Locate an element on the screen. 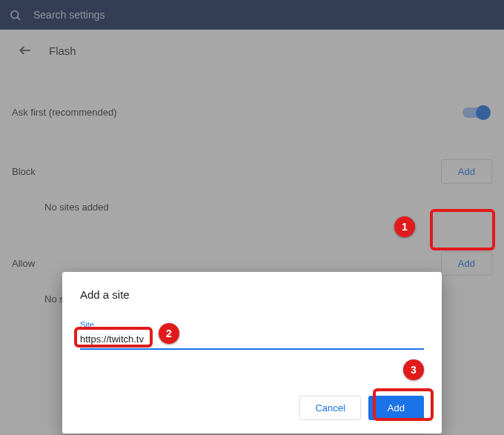  dialog-title: Add a site is located at coordinates (252, 295).